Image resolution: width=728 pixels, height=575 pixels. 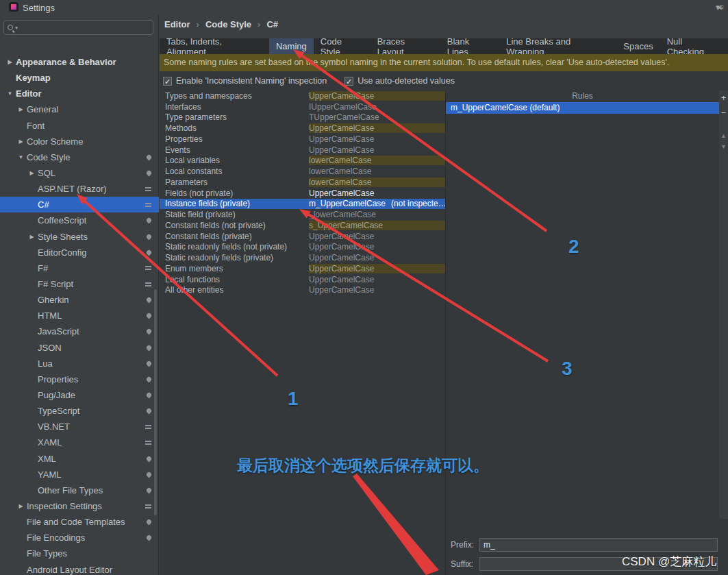 What do you see at coordinates (78, 27) in the screenshot?
I see `settings-search: ▾` at bounding box center [78, 27].